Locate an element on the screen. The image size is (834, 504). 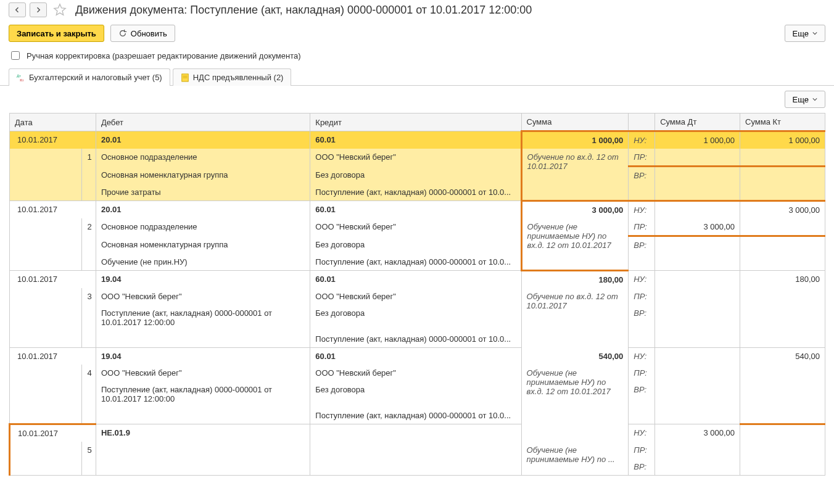
posting-subrow: ВР: is located at coordinates (418, 467).